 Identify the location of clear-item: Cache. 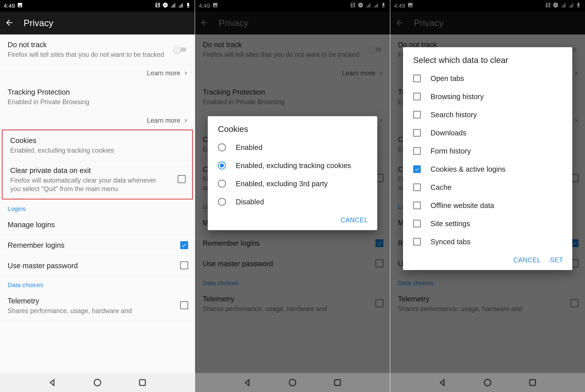
(488, 187).